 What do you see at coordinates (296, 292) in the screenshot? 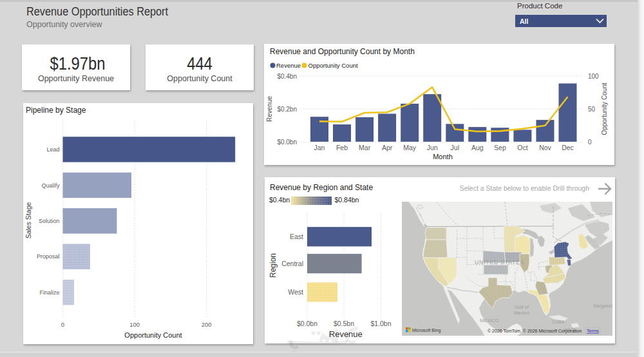
I see `svg-text: West` at bounding box center [296, 292].